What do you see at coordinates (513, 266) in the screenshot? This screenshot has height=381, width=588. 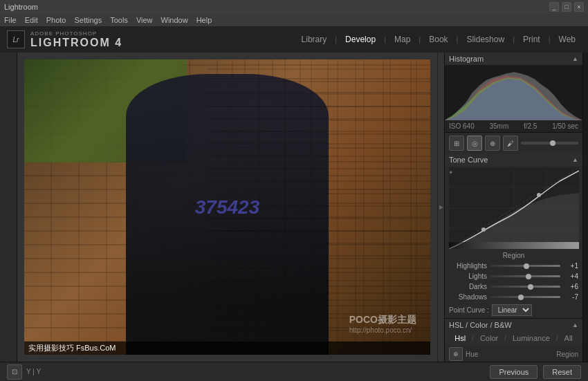 I see `highlights-row: Highlights +1` at bounding box center [513, 266].